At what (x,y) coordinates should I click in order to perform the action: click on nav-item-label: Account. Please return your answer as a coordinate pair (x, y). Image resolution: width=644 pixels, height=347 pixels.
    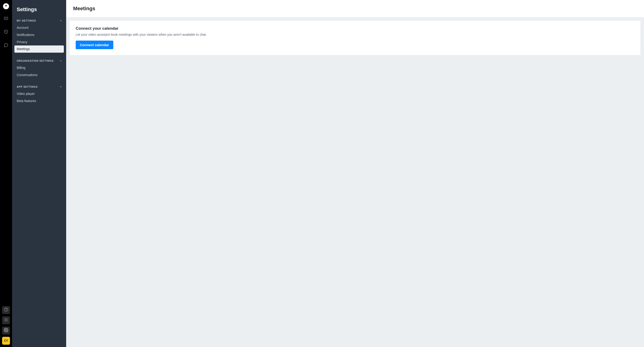
    Looking at the image, I should click on (22, 27).